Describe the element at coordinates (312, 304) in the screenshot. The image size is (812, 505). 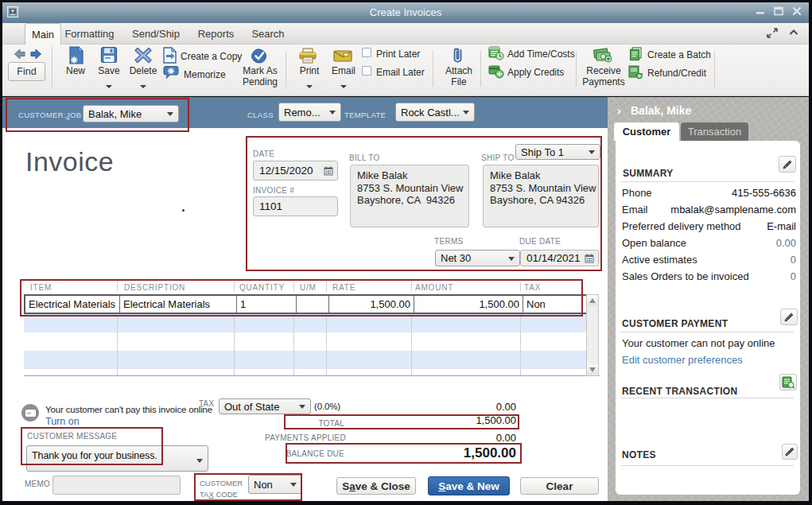
I see `cell-um` at that location.